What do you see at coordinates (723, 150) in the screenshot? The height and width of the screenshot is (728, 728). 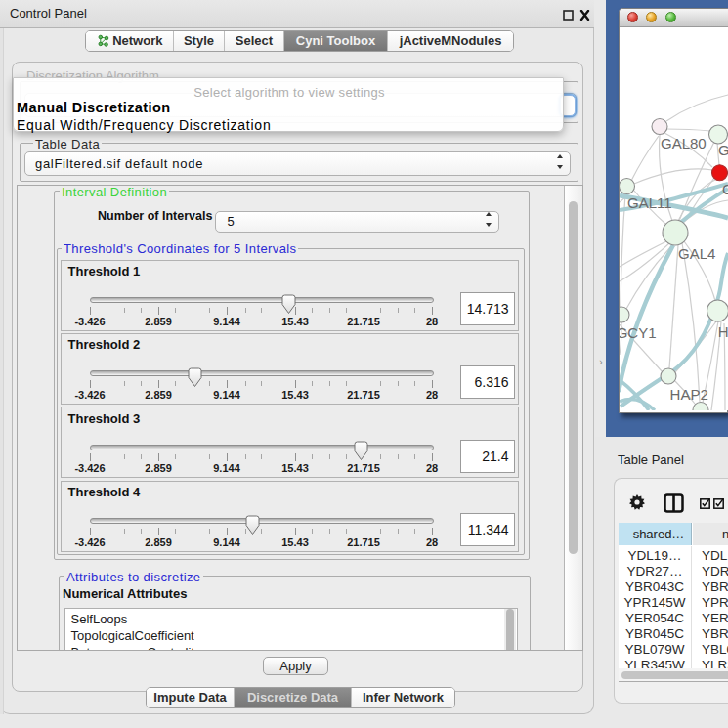 I see `svg-text: GA` at bounding box center [723, 150].